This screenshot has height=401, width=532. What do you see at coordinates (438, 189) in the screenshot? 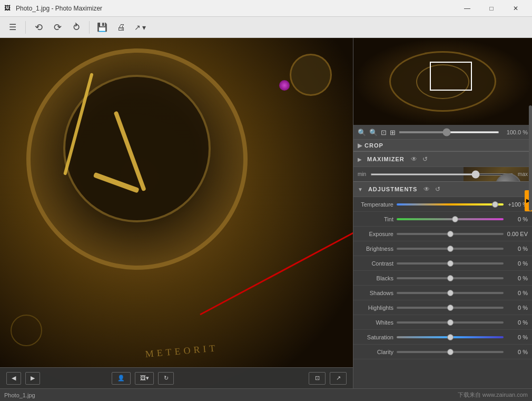
I see `adjustments-reset-icon: ↺` at bounding box center [438, 189].